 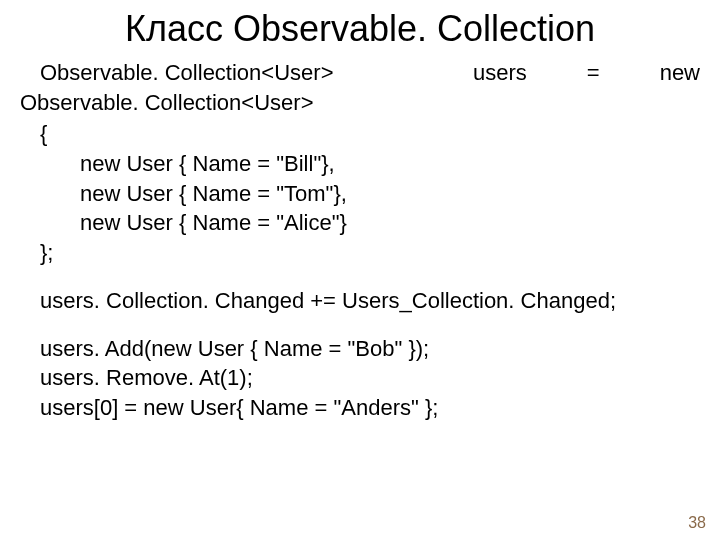 I want to click on line-remove: users. Remove. At(1);, so click(x=360, y=378).